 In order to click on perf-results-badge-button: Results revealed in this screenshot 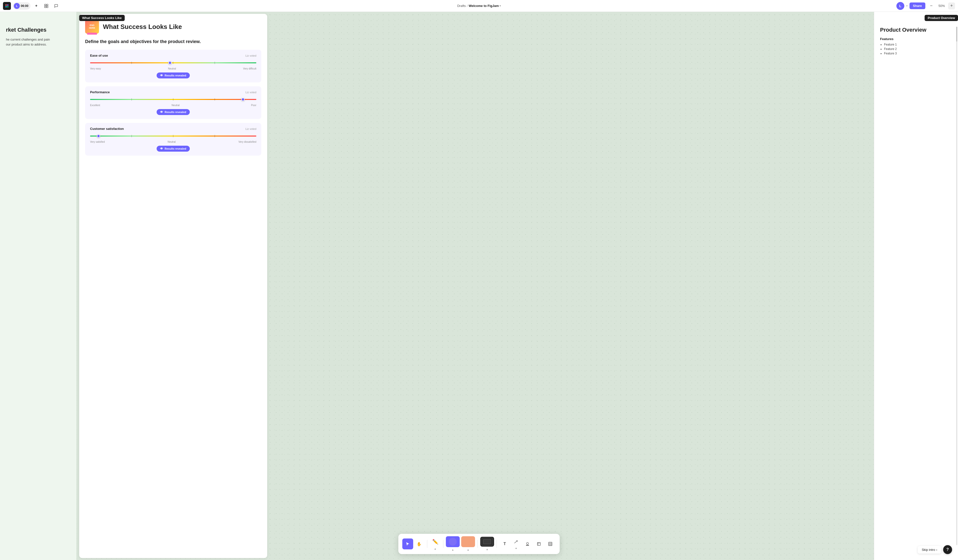, I will do `click(173, 112)`.